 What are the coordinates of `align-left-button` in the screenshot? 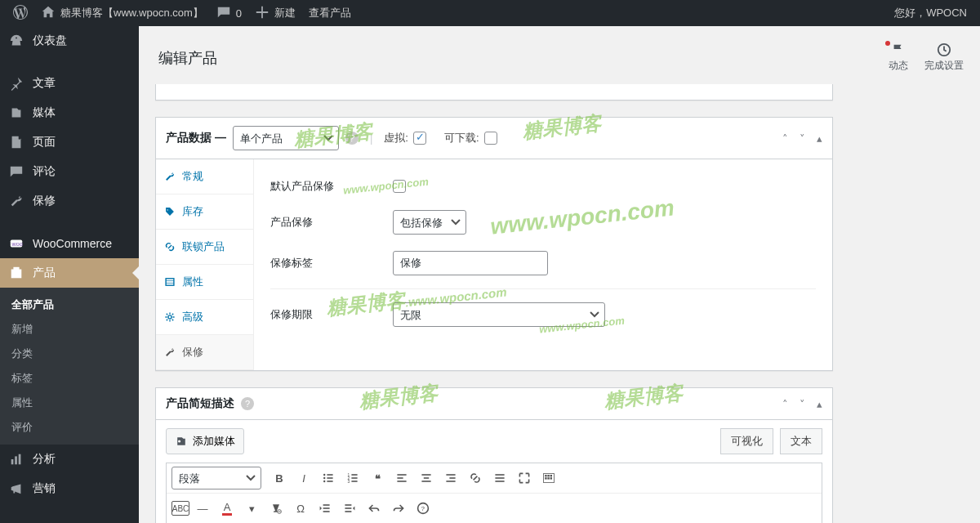 It's located at (402, 478).